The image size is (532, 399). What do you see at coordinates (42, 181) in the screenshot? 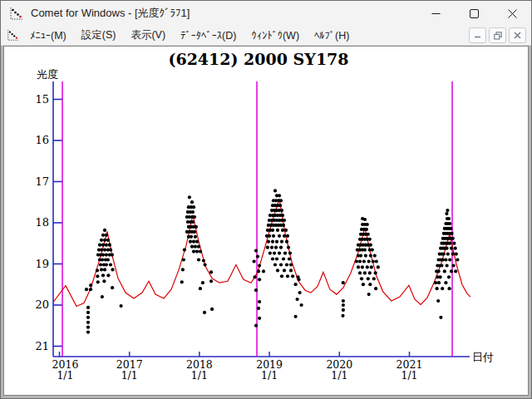
I see `svg-text: 17` at bounding box center [42, 181].